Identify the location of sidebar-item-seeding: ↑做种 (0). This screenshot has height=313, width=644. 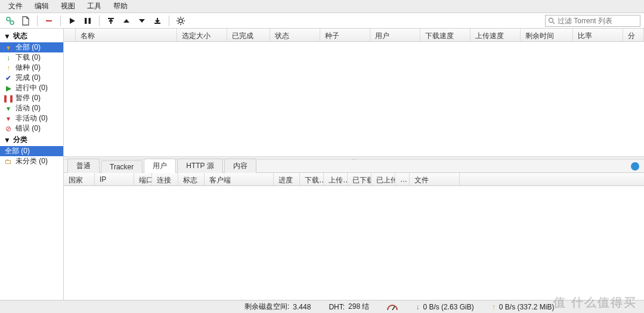
(32, 68).